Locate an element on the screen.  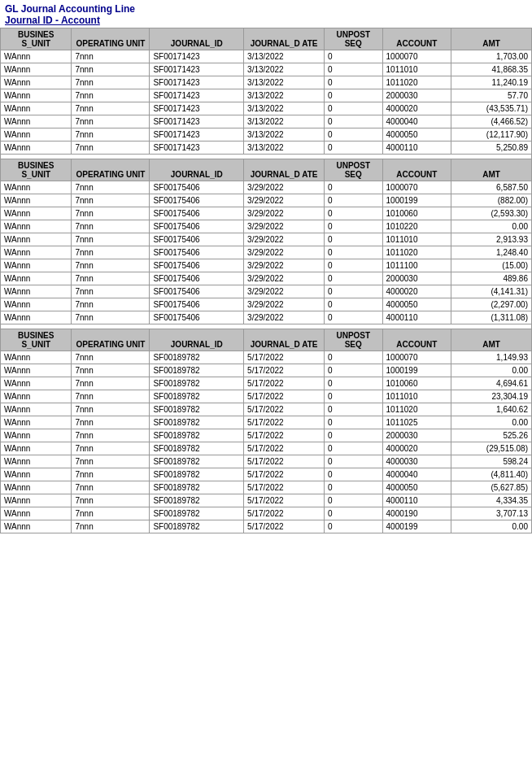
cell-journal-id: SF00171423 is located at coordinates (197, 109).